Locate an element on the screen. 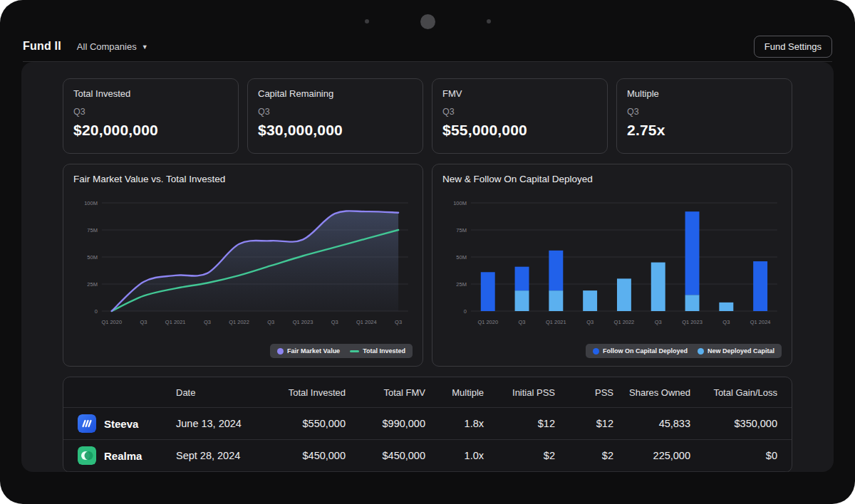 Image resolution: width=855 pixels, height=504 pixels. legend-item-new-deployed-capital: New Deployed Capital is located at coordinates (736, 351).